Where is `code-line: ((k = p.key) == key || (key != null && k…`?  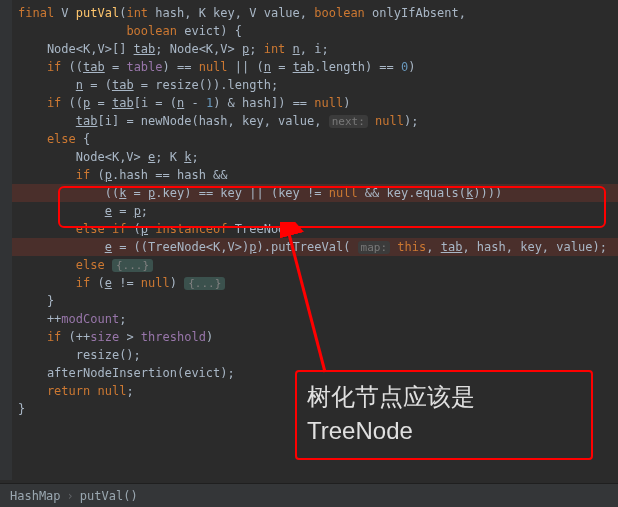 code-line: ((k = p.key) == key || (key != null && k… is located at coordinates (309, 193).